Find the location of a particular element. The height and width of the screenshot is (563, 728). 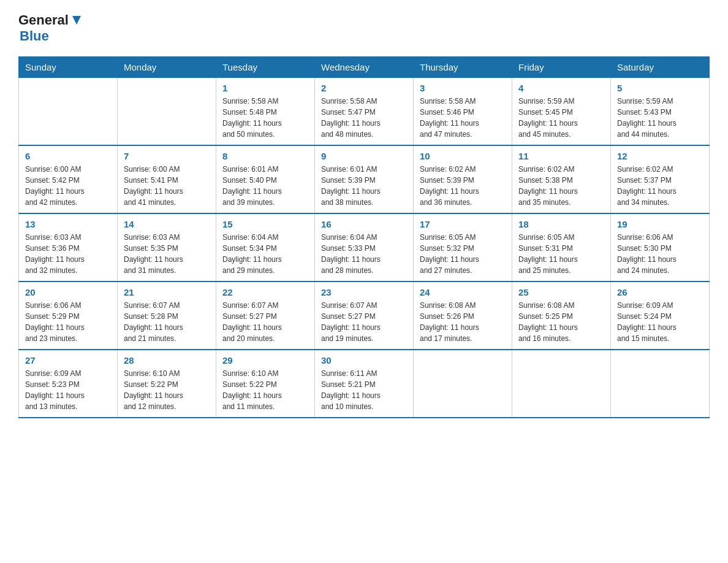

calendar-cell: 29Sunrise: 6:10 AMSunset: 5:22 PMDayligh… is located at coordinates (266, 384).